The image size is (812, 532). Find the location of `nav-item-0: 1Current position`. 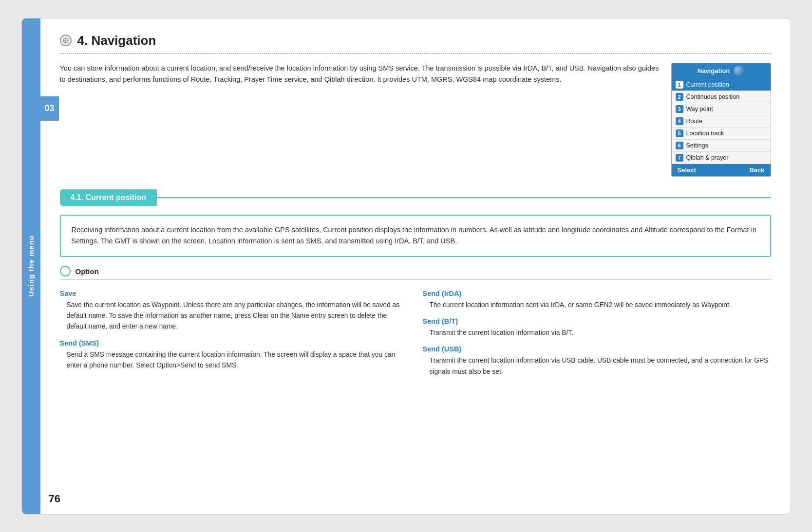

nav-item-0: 1Current position is located at coordinates (721, 85).